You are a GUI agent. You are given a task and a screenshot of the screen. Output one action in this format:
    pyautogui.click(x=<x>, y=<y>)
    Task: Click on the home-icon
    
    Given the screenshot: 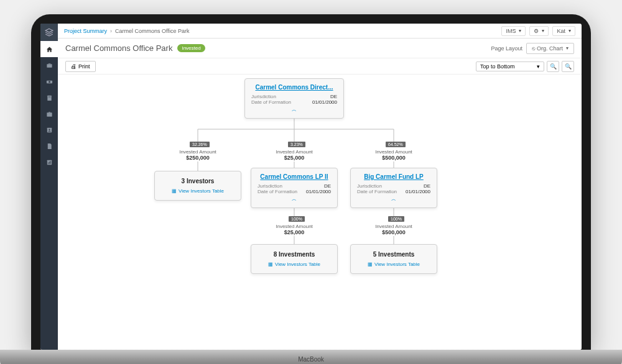 What is the action you would take?
    pyautogui.click(x=49, y=49)
    